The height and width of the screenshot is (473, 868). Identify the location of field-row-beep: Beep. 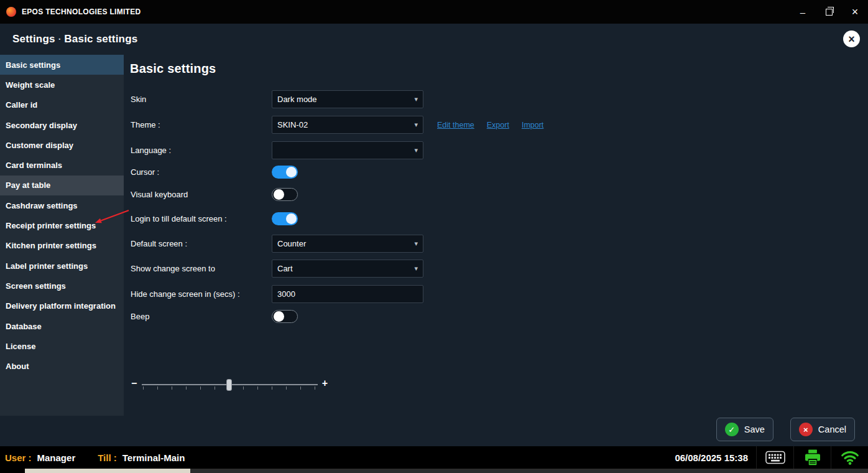
(214, 316).